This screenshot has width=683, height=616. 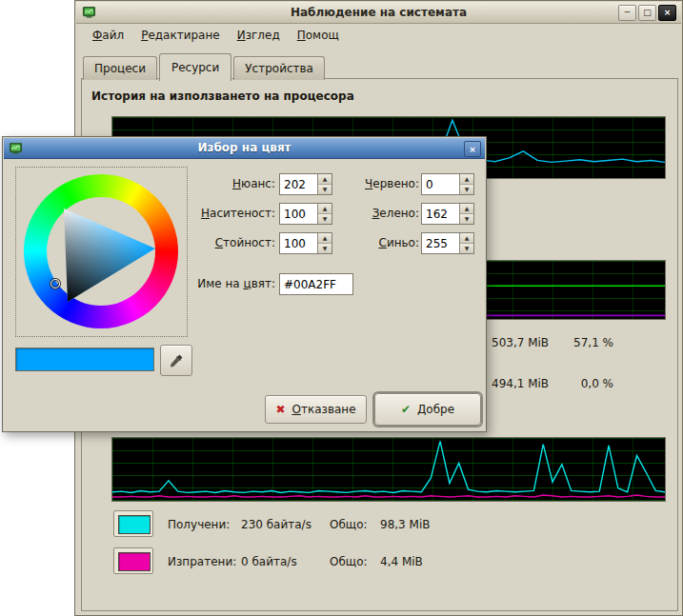 What do you see at coordinates (406, 409) in the screenshot?
I see `ok-check-icon: ✔` at bounding box center [406, 409].